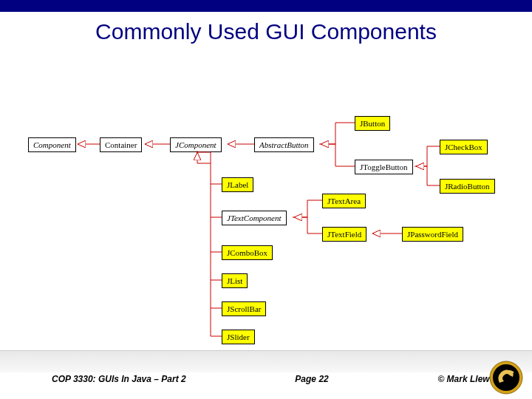  What do you see at coordinates (312, 379) in the screenshot?
I see `footer-page: Page 22` at bounding box center [312, 379].